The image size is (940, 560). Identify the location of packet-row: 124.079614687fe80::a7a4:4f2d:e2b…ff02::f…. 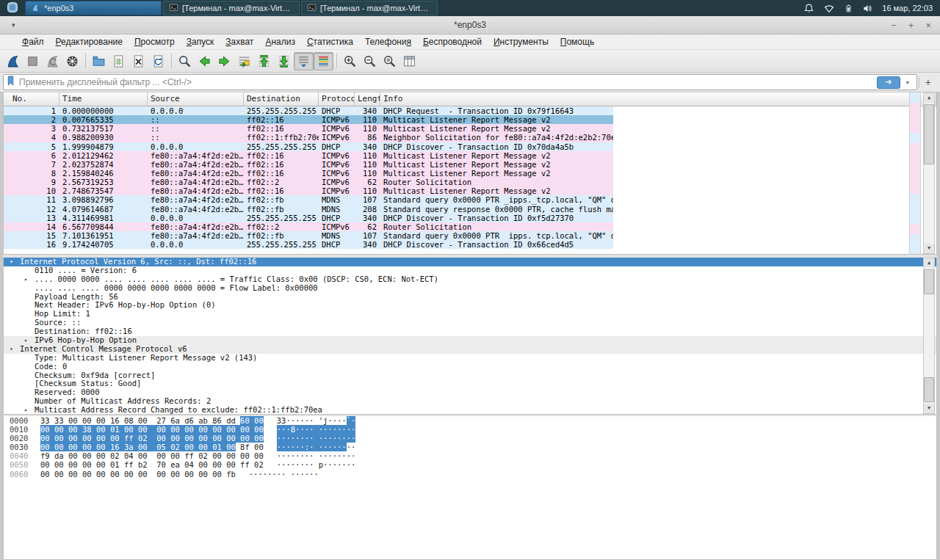
(308, 209).